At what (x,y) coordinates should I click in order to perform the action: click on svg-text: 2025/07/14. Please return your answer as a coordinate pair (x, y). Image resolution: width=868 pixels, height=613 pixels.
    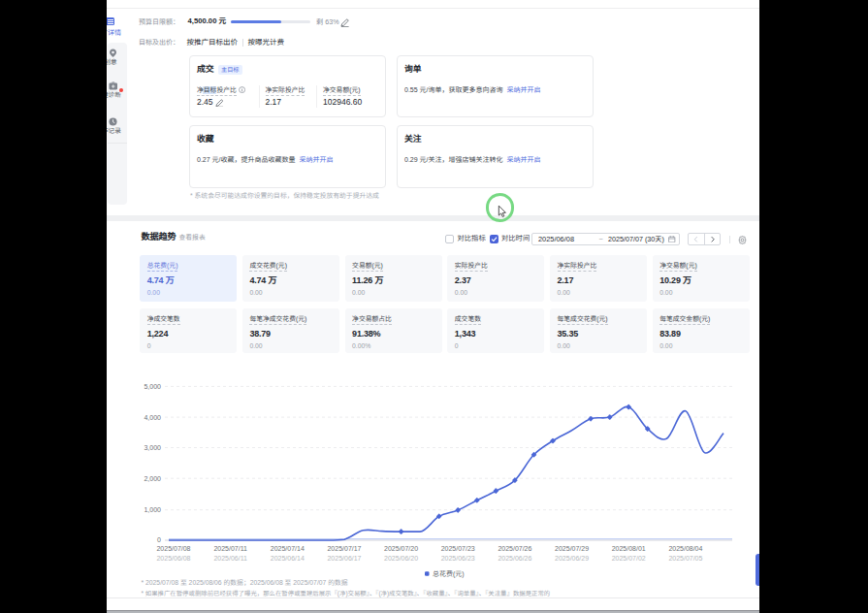
    Looking at the image, I should click on (287, 549).